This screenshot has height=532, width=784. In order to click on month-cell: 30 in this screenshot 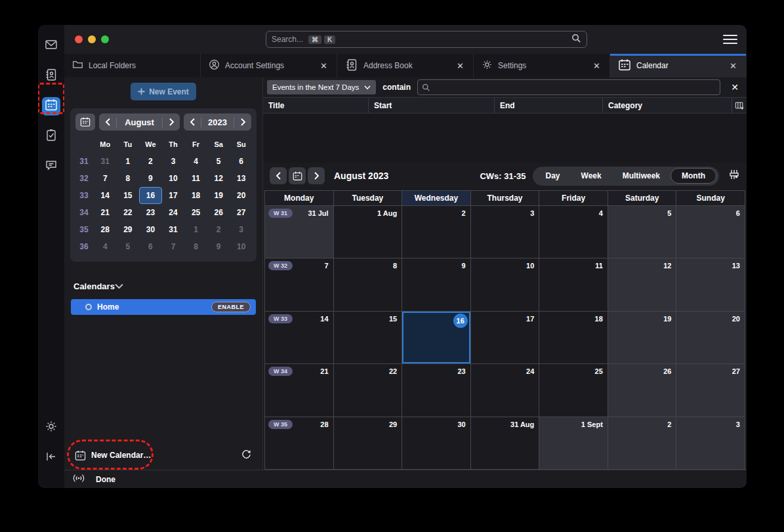, I will do `click(436, 443)`.